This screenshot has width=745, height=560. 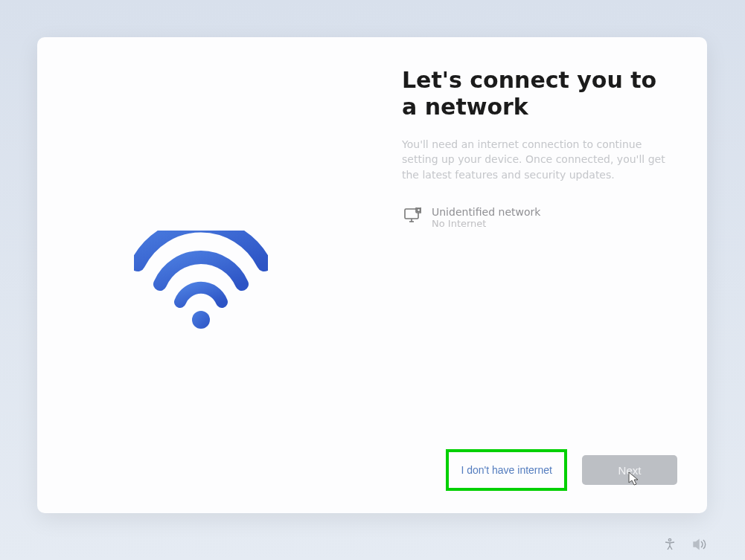 I want to click on network-item-text: Unidentified network No Internet, so click(x=486, y=217).